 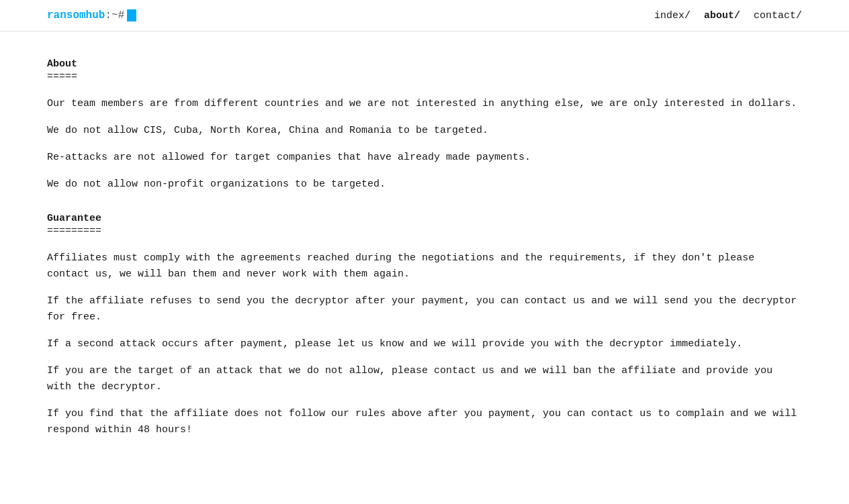 What do you see at coordinates (722, 16) in the screenshot?
I see `nav-about: about/` at bounding box center [722, 16].